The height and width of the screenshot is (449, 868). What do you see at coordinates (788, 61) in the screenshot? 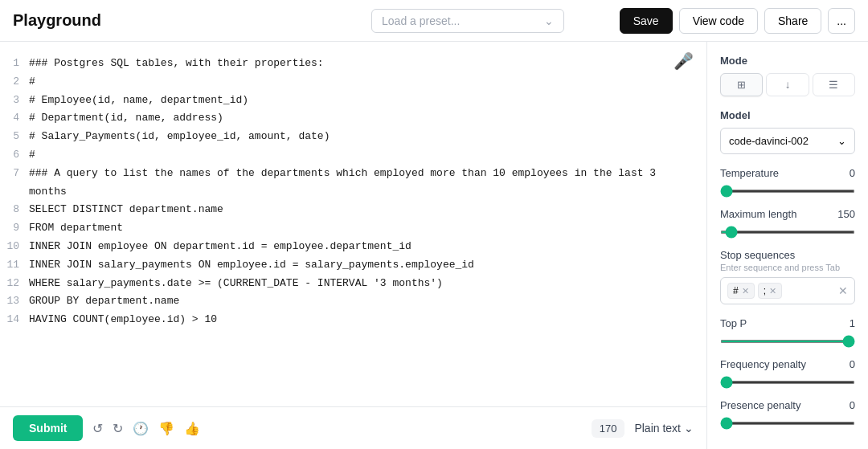
I see `mode-label: Mode` at bounding box center [788, 61].